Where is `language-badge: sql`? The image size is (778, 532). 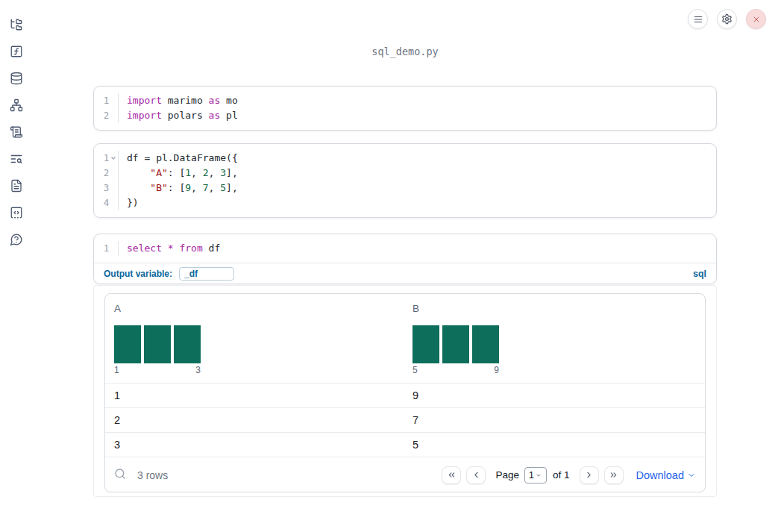 language-badge: sql is located at coordinates (700, 274).